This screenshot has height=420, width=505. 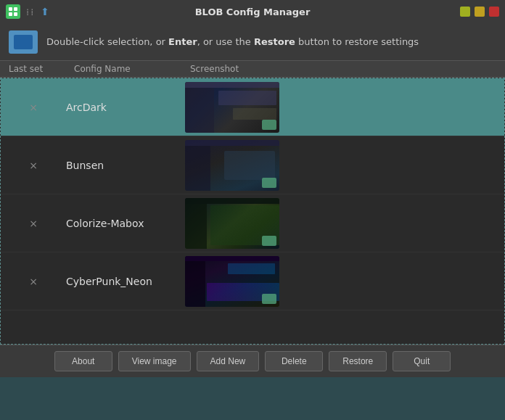 I want to click on view-image-button: View image, so click(x=155, y=361).